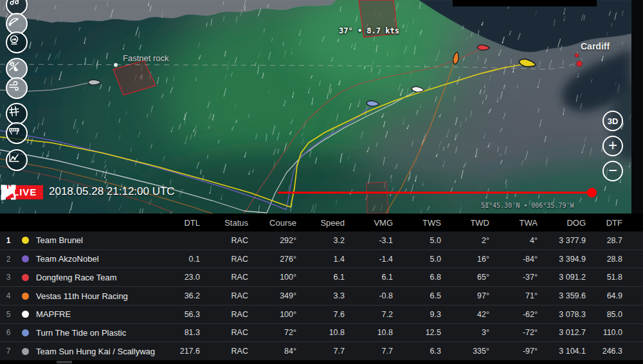 The width and height of the screenshot is (643, 364). I want to click on stats-chart-icon, so click(14, 158).